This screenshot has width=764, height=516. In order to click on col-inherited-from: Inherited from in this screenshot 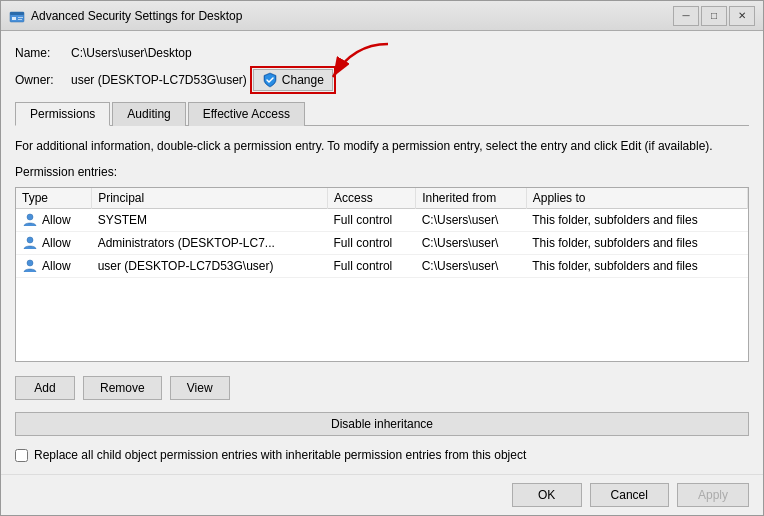, I will do `click(472, 198)`.